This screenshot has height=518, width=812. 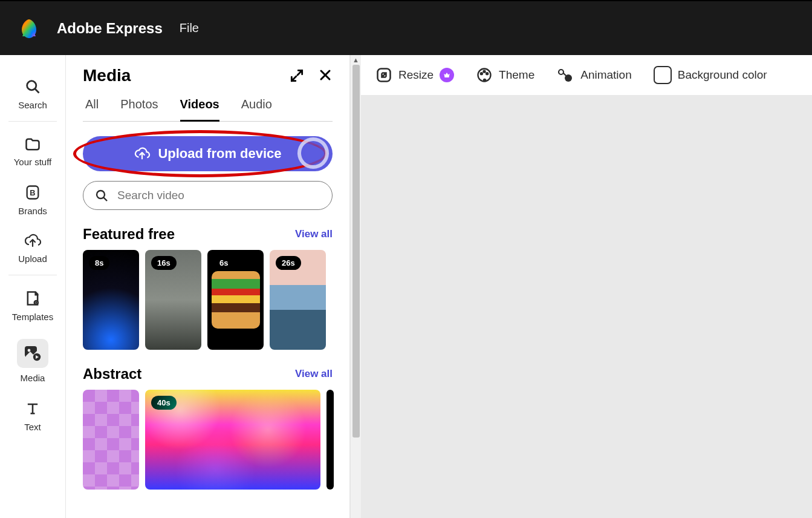 I want to click on theme-label: Theme, so click(x=516, y=75).